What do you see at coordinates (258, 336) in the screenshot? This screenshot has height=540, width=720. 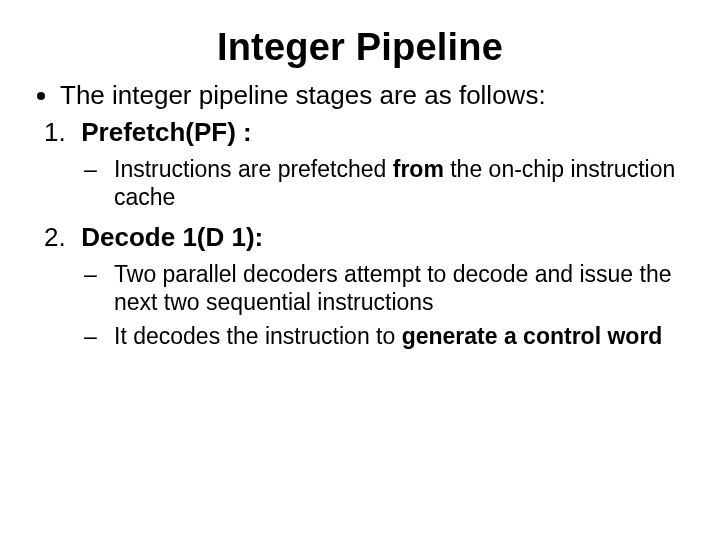 I see `stage-2-sub-2-pre: It decodes the instruction to` at bounding box center [258, 336].